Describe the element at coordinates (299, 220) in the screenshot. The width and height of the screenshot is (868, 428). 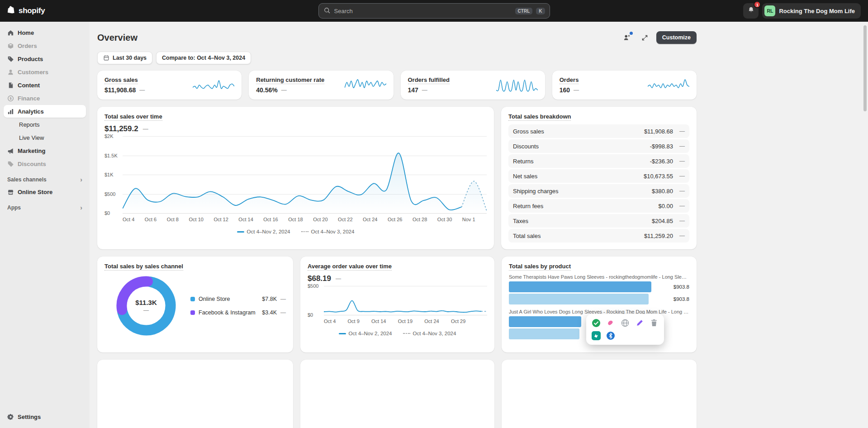
I see `x-axis-labels: Oct 4Oct 6Oct 8Oct 10Oct 12Oct 14Oct 16O…` at that location.